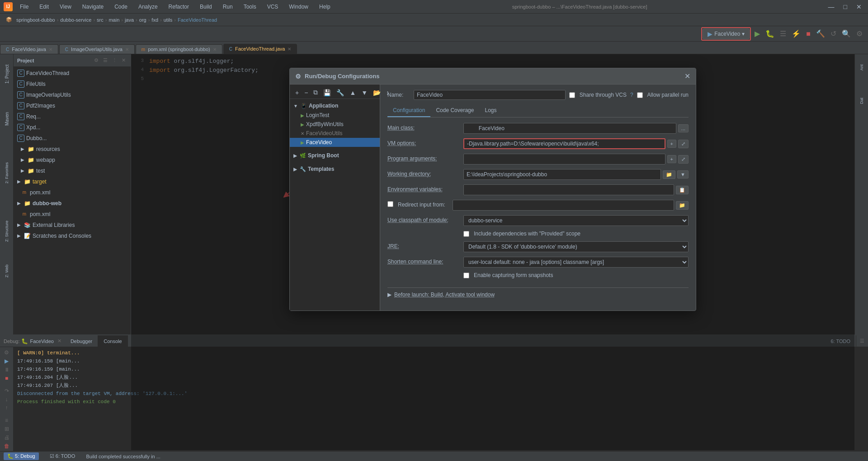 The height and width of the screenshot is (461, 868). What do you see at coordinates (7, 362) in the screenshot?
I see `bottom-resume-button: ▶` at bounding box center [7, 362].